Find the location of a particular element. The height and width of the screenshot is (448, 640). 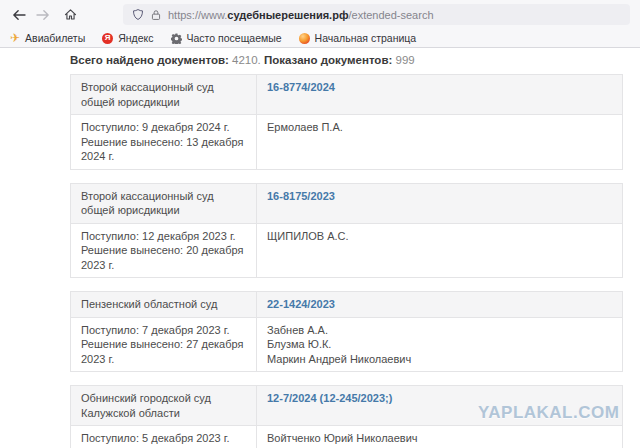

url-text: https://www.судебныерешения.рф/extended-… is located at coordinates (301, 15).